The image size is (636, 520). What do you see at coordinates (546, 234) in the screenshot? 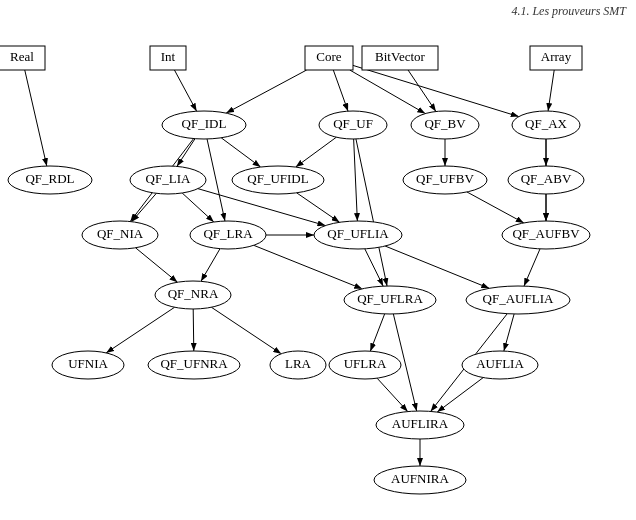
I see `node-label-QF_AUFBV: QF_AUFBV` at bounding box center [546, 234].